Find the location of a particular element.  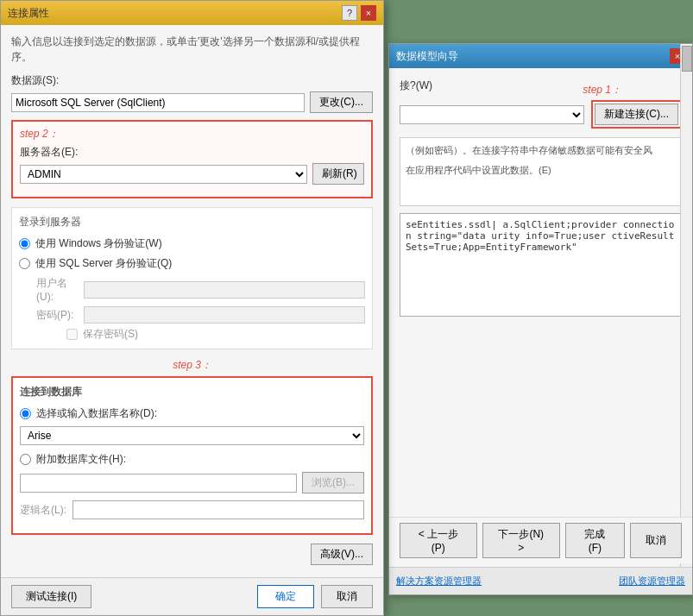

password-label: 密码(P): is located at coordinates (60, 316).